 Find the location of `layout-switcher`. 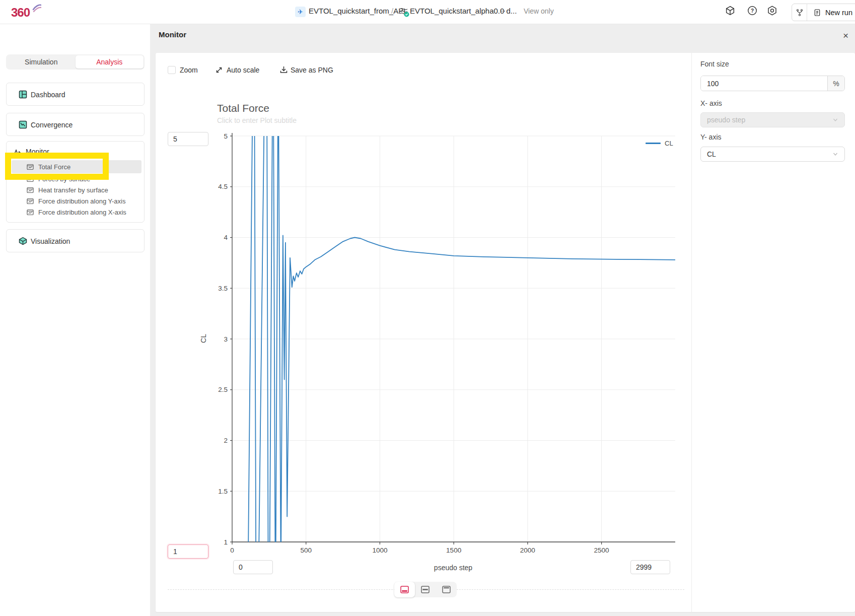

layout-switcher is located at coordinates (425, 589).